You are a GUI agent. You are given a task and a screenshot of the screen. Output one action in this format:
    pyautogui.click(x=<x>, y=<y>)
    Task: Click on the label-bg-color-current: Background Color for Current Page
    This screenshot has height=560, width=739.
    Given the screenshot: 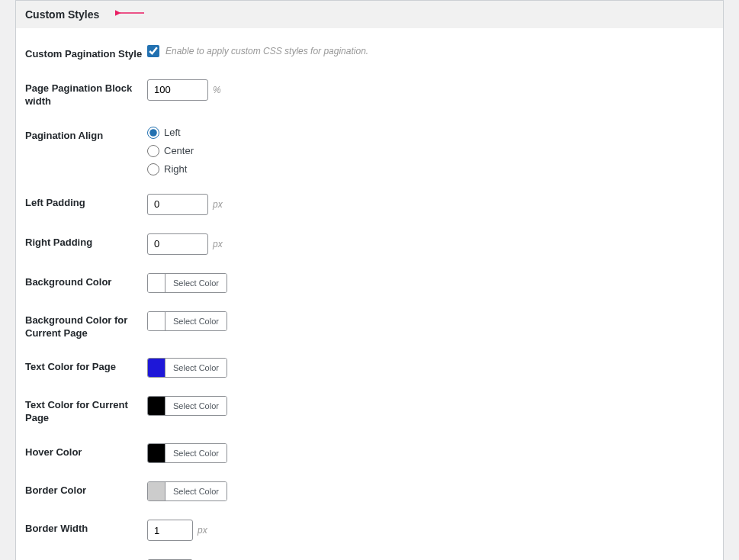 What is the action you would take?
    pyautogui.click(x=86, y=326)
    